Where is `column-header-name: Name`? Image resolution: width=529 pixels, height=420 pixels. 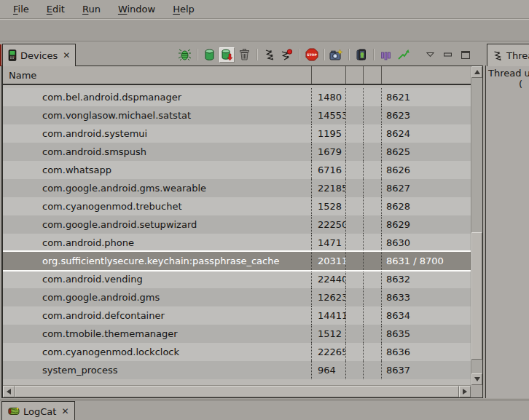
column-header-name: Name is located at coordinates (157, 75).